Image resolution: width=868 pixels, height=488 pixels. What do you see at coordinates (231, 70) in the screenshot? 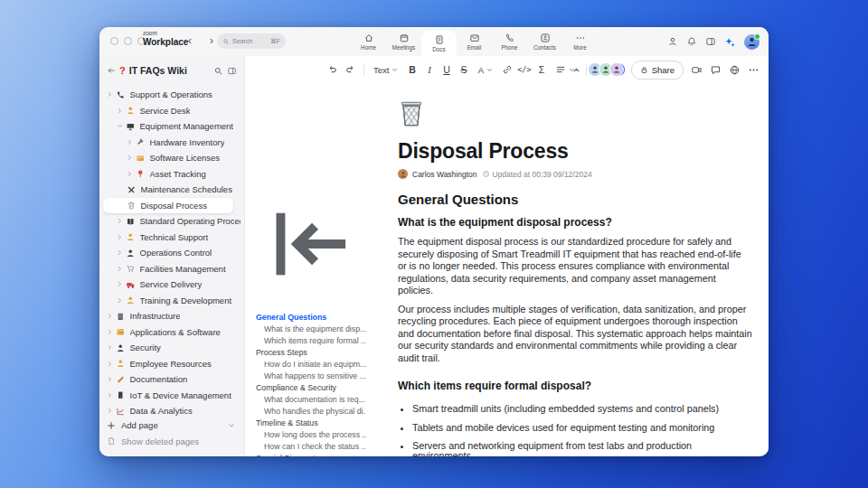
I see `sidebar-toggle-icon` at bounding box center [231, 70].